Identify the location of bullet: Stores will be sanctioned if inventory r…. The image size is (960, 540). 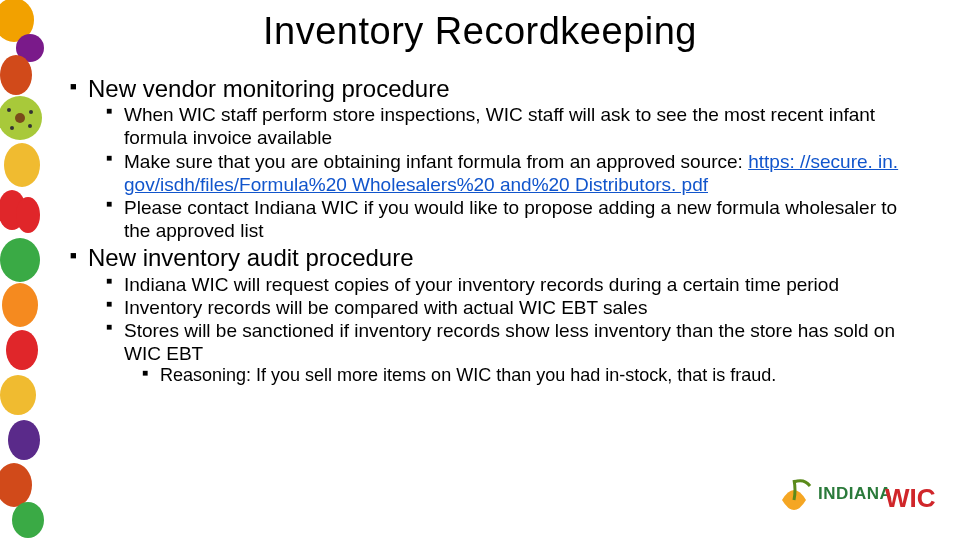
(522, 353).